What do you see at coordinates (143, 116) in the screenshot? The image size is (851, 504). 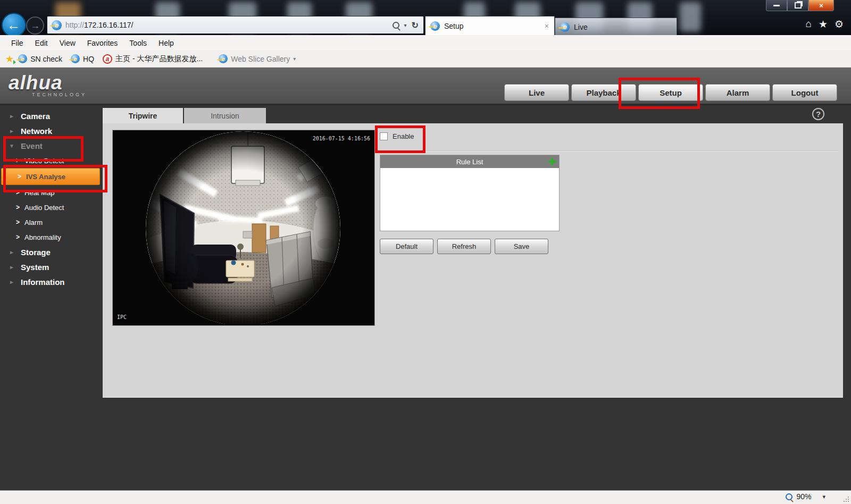 I see `tab-tripwire: Tripwire` at bounding box center [143, 116].